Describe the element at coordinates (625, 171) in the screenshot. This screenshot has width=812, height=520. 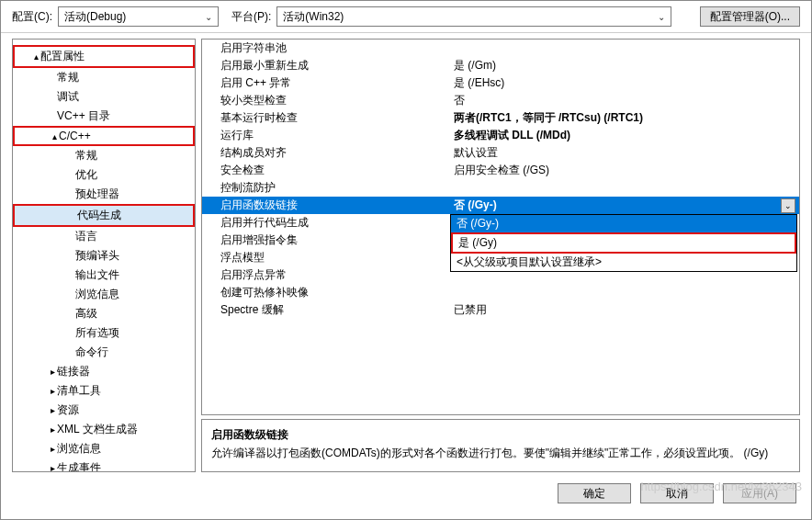
I see `property-value: 启用安全检查 (/GS)` at that location.